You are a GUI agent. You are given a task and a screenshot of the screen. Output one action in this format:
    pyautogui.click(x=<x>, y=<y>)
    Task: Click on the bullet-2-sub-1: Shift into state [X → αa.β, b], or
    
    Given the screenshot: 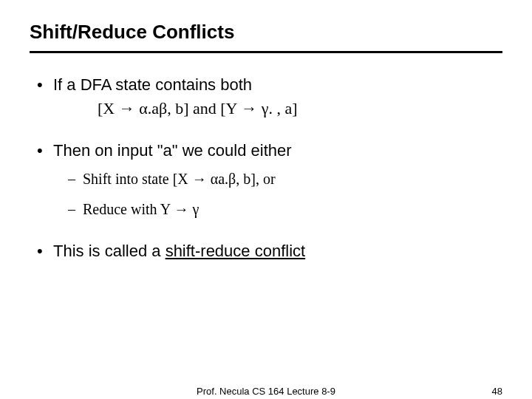 What is the action you would take?
    pyautogui.click(x=285, y=179)
    